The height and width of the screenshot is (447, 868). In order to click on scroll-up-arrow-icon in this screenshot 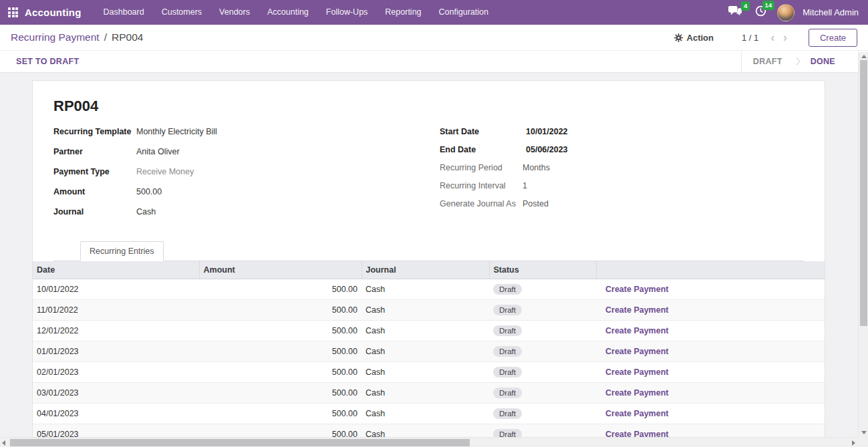, I will do `click(864, 56)`.